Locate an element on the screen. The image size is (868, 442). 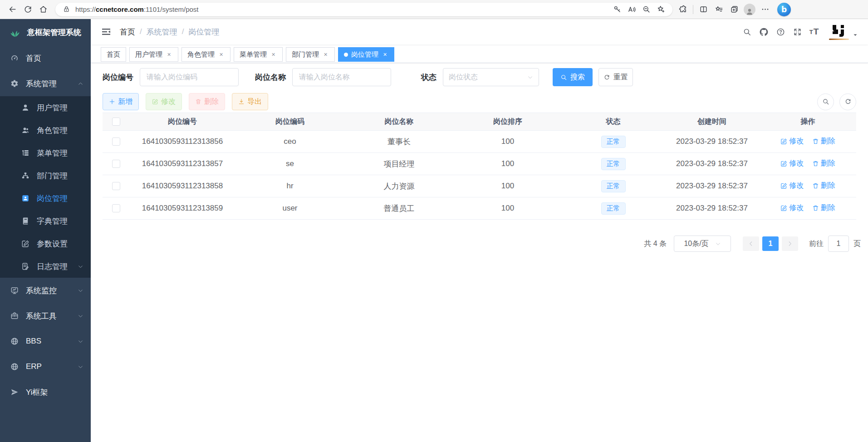
delete-button: 删除 is located at coordinates (207, 102).